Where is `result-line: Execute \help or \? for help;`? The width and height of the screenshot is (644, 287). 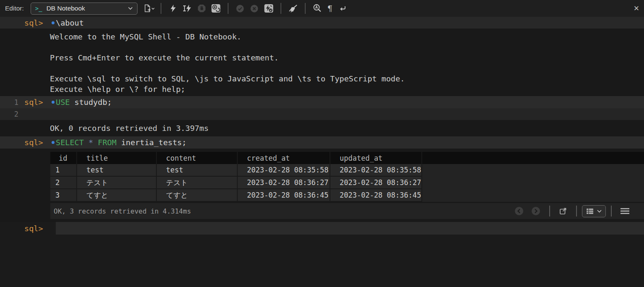 result-line: Execute \help or \? for help; is located at coordinates (347, 89).